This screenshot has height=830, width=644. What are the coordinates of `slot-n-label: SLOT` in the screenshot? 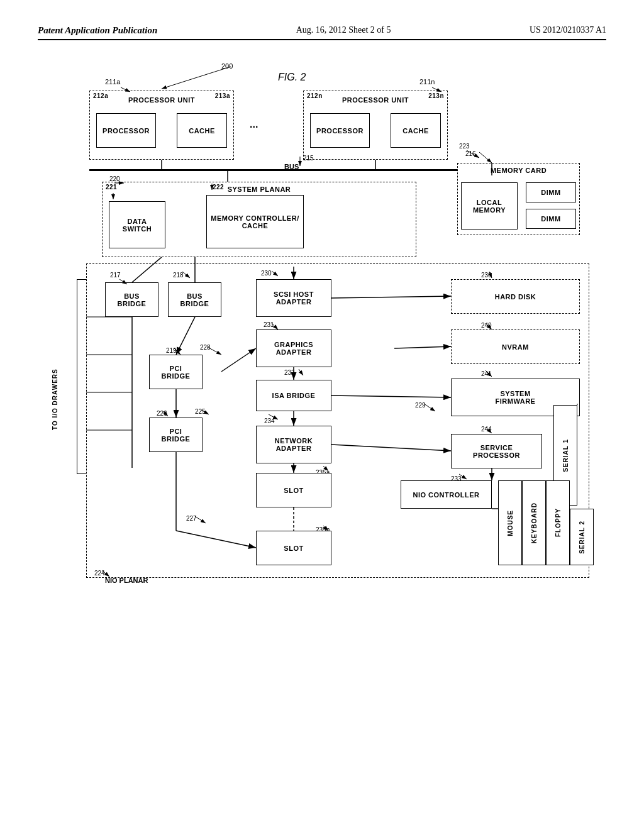 It's located at (293, 548).